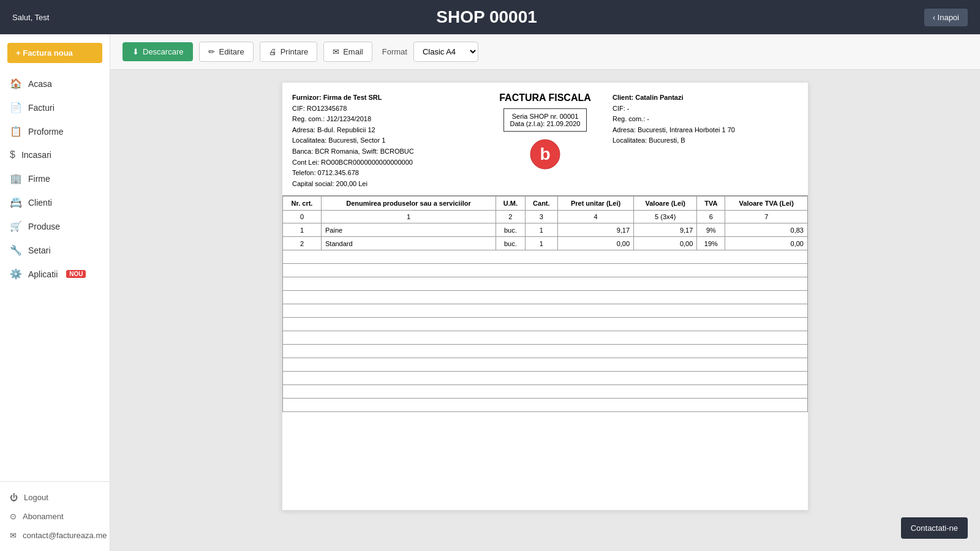  Describe the element at coordinates (648, 97) in the screenshot. I see `client-name: Client: Catalin Pantazi` at that location.